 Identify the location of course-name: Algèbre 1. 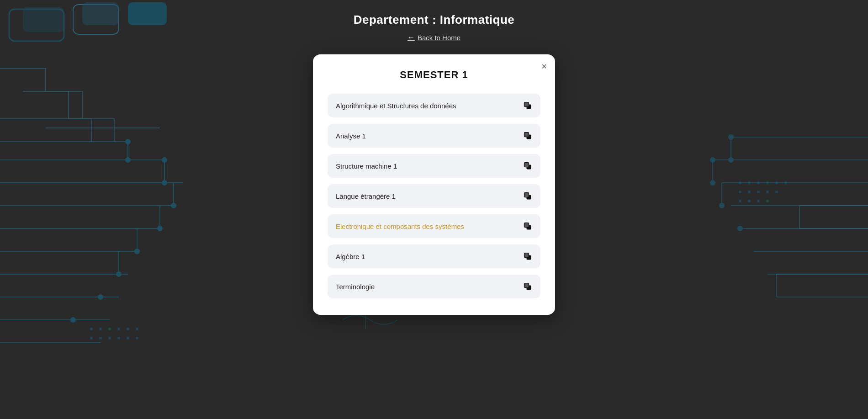
(350, 257).